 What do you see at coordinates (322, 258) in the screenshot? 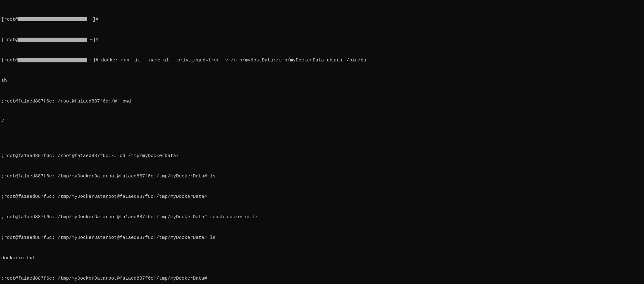
I see `terminal-line-13: dockerin.txt` at bounding box center [322, 258].